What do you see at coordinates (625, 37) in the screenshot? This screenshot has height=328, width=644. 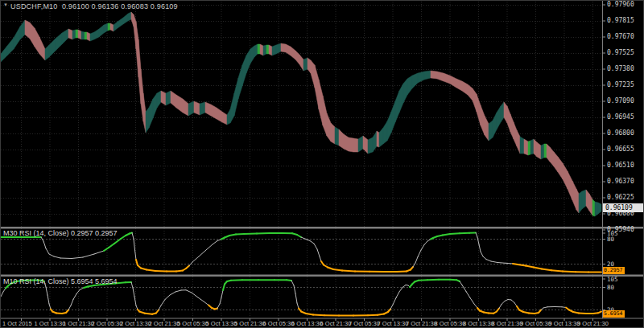 I see `price-axis-label: 0.97670` at bounding box center [625, 37].